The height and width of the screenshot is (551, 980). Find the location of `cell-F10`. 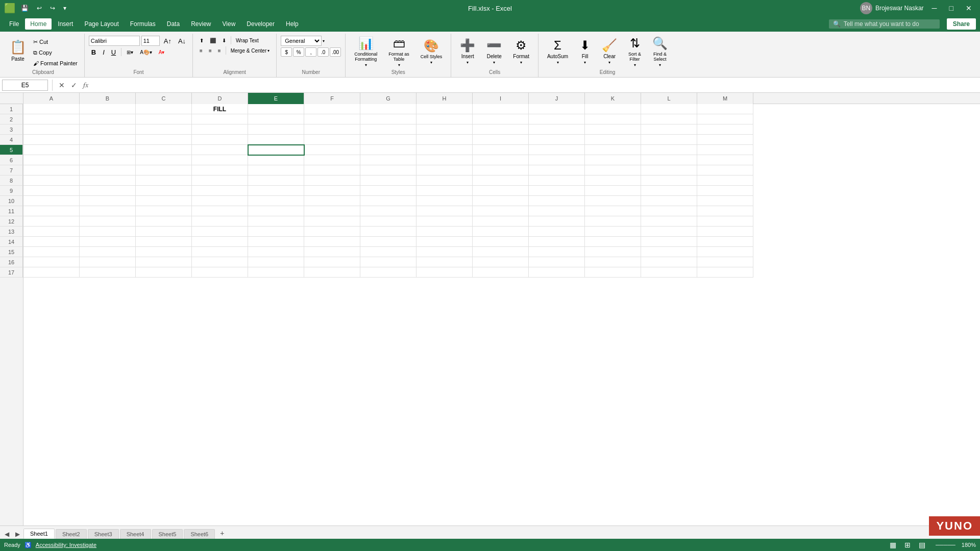

cell-F10 is located at coordinates (332, 201).